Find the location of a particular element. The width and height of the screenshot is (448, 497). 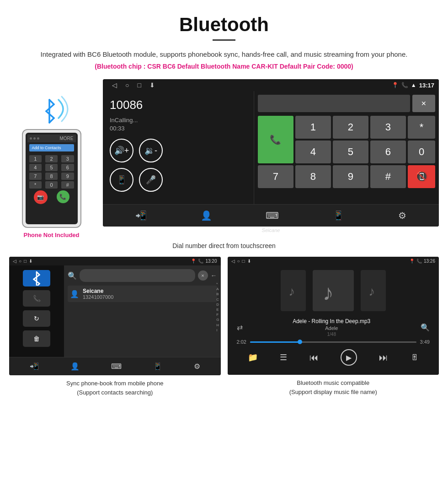

watermark: Seicane is located at coordinates (271, 230).